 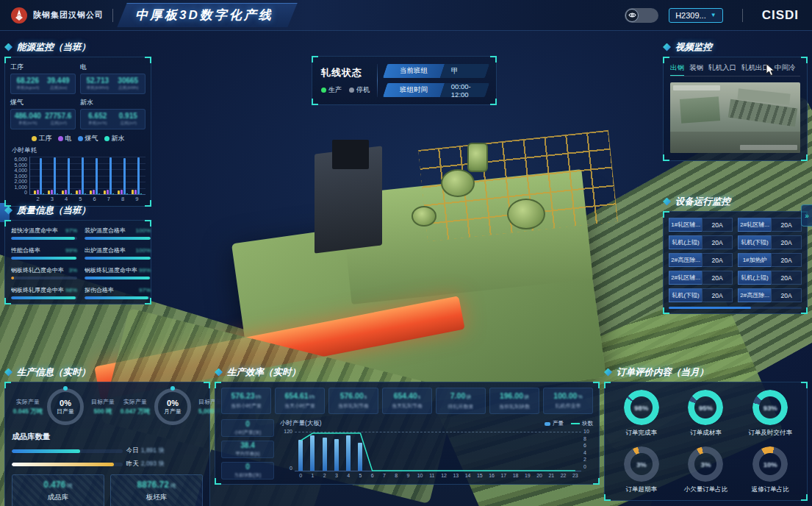 I want to click on gauge-label: 订单及时交付率, so click(x=770, y=433).